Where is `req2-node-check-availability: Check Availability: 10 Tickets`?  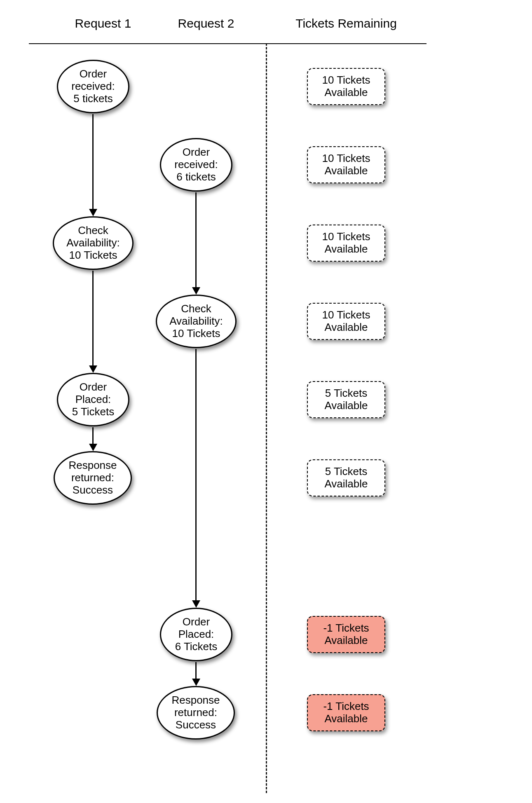
req2-node-check-availability: Check Availability: 10 Tickets is located at coordinates (196, 321).